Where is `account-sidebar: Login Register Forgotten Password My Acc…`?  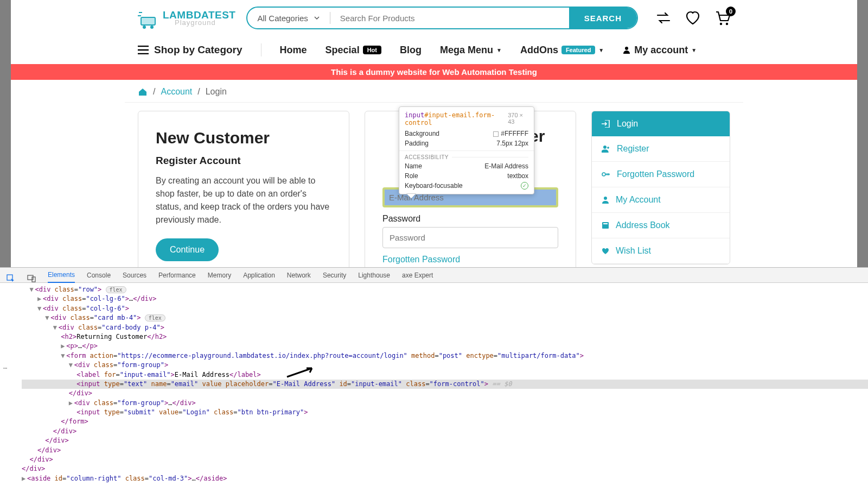
account-sidebar: Login Register Forgotten Password My Acc… is located at coordinates (661, 189).